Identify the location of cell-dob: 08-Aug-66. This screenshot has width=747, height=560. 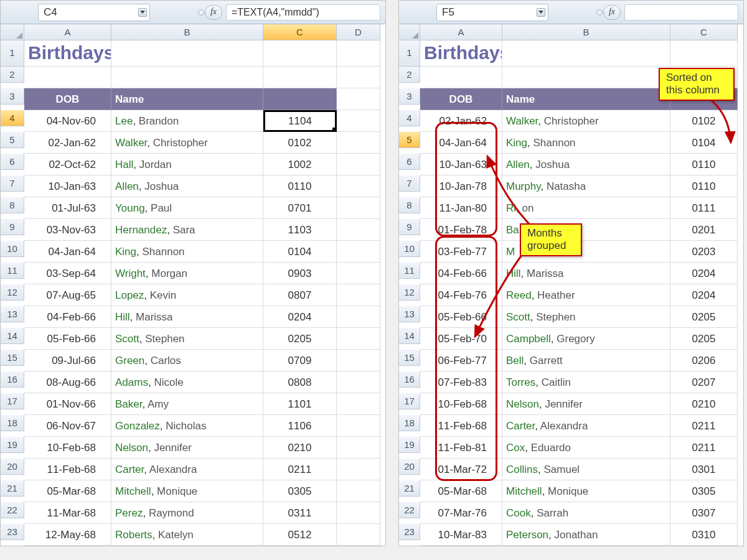
(68, 382).